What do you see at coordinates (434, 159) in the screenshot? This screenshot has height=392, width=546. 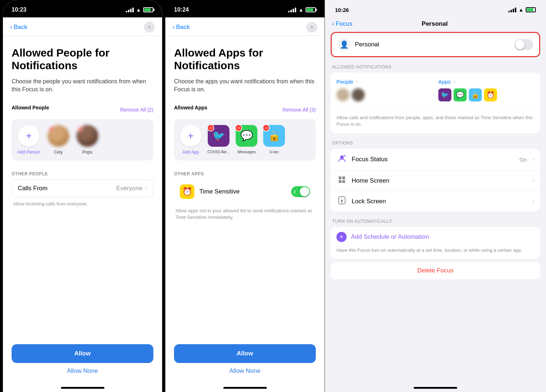 I see `focus-status-label: Focus Status` at bounding box center [434, 159].